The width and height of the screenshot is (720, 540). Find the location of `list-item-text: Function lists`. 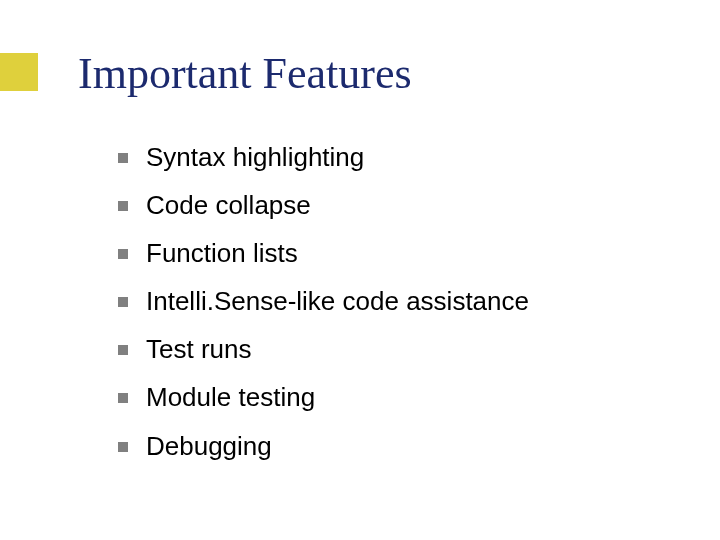

list-item-text: Function lists is located at coordinates (222, 254).